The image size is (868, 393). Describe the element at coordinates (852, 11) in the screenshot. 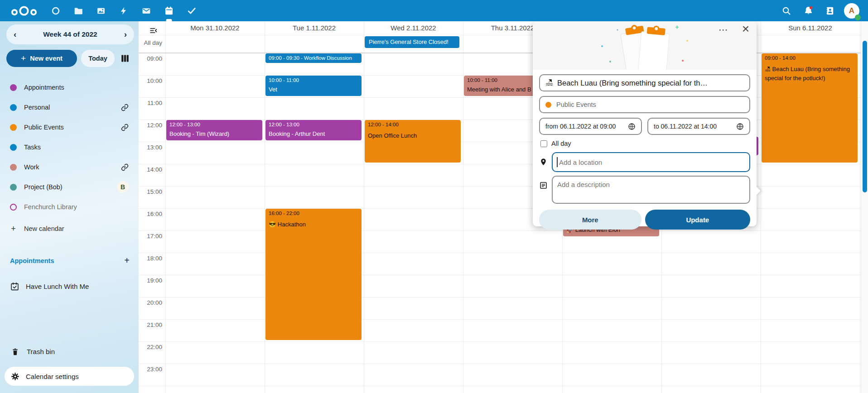

I see `user-menu-button: A` at that location.